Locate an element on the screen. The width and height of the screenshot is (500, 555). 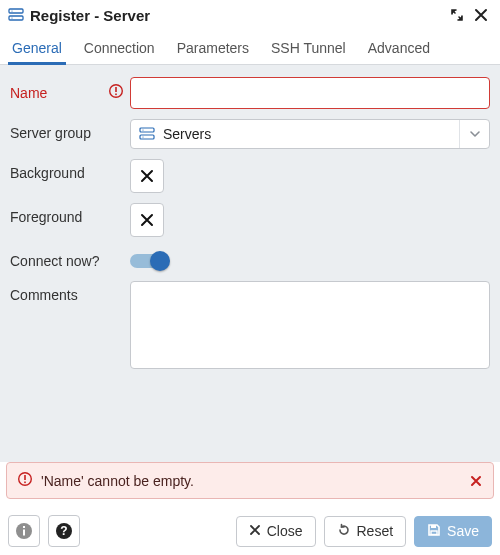
tab-advanced: Advanced is located at coordinates (399, 49).